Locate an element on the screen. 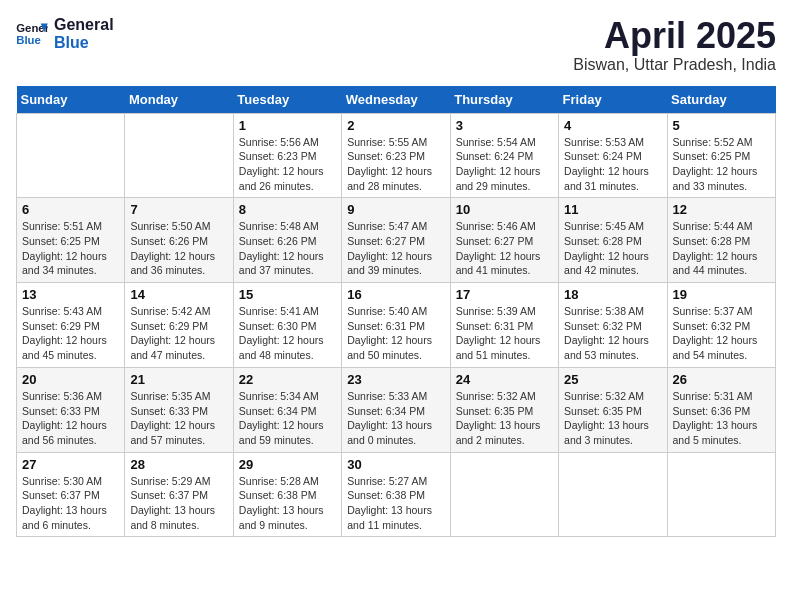 This screenshot has width=792, height=612. day-detail: Sunrise: 5:39 AM Sunset: 6:31 PM Dayligh… is located at coordinates (504, 334).